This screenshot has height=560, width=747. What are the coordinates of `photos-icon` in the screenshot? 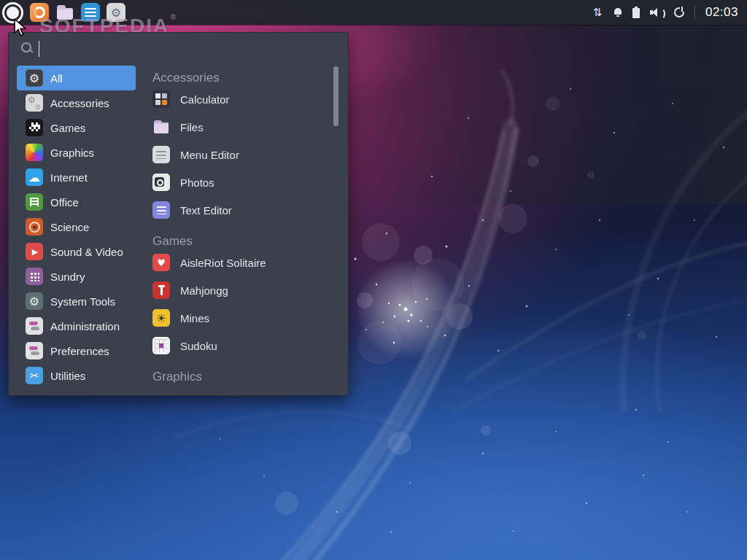 It's located at (161, 182).